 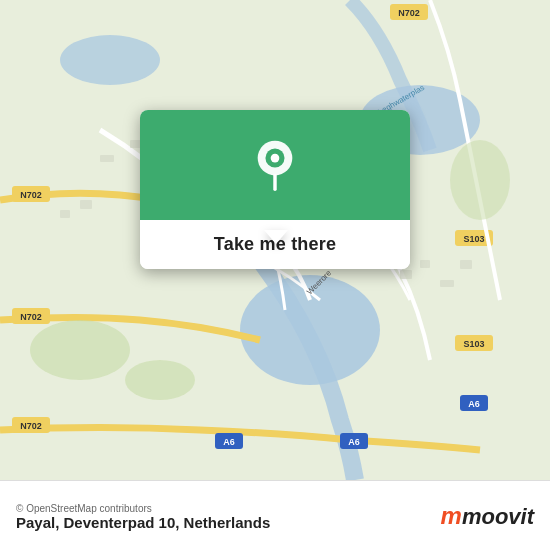 What do you see at coordinates (276, 237) in the screenshot?
I see `popup-pointer` at bounding box center [276, 237].